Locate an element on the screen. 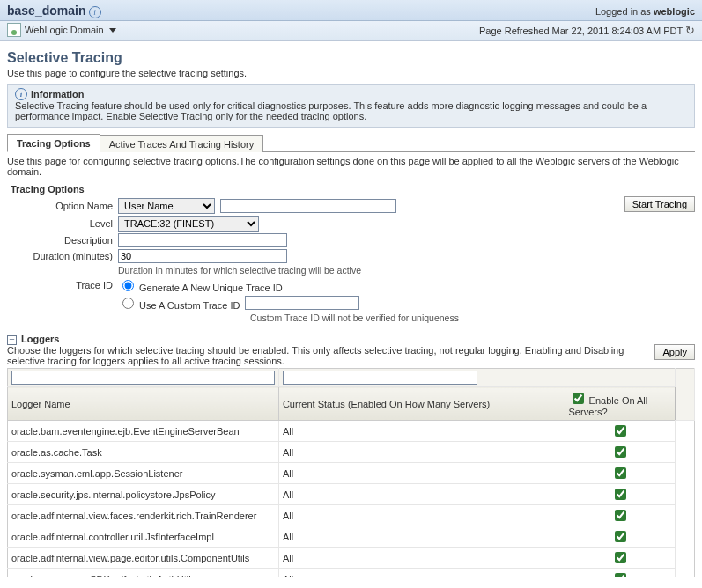 Image resolution: width=702 pixels, height=588 pixels. page-refreshed-text: Page Refreshed Mar 22, 2011 8:24:03 AM P… is located at coordinates (581, 31).